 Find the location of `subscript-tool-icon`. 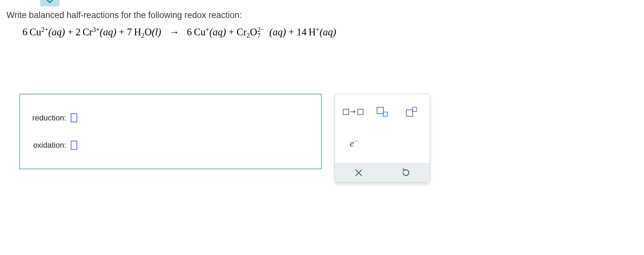

subscript-tool-icon is located at coordinates (382, 112).